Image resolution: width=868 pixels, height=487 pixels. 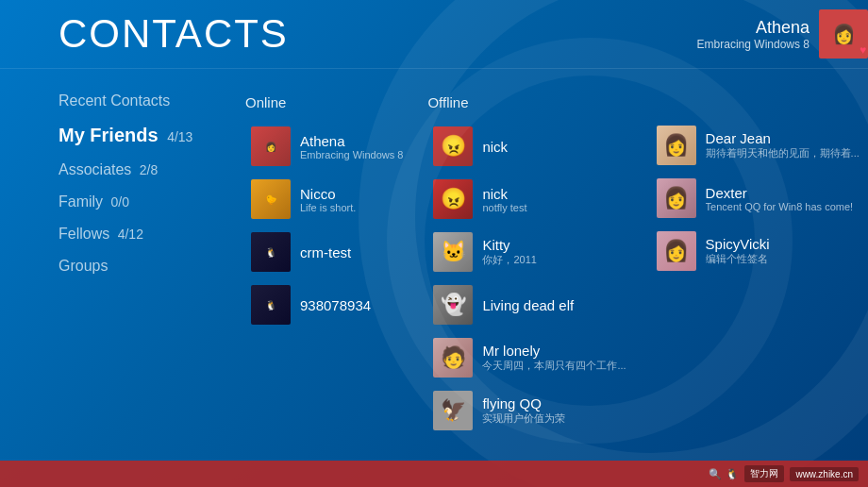 What do you see at coordinates (453, 411) in the screenshot?
I see `avatar-flying: 🦅` at bounding box center [453, 411].